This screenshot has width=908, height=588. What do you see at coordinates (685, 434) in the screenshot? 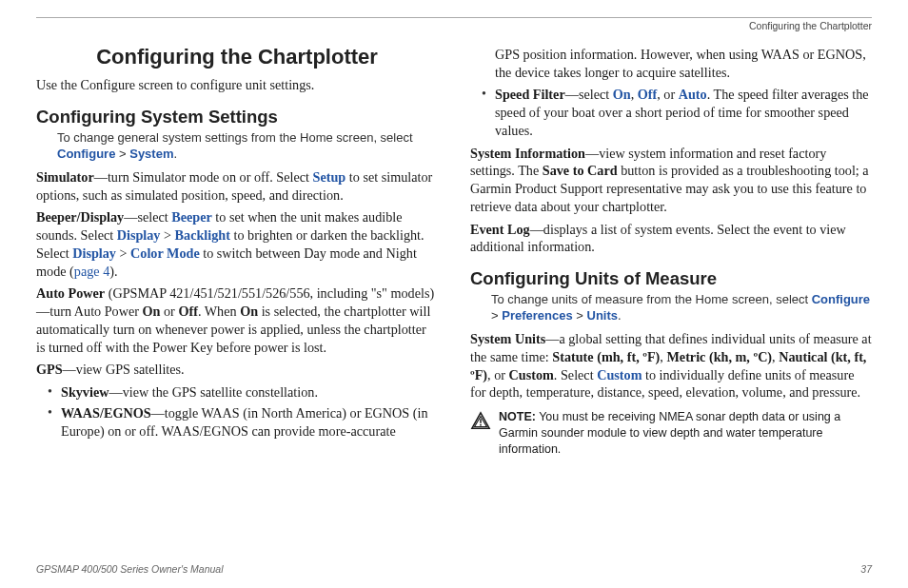
I see `note-text: NOTE: You must be receiving NMEA sonar d…` at bounding box center [685, 434].